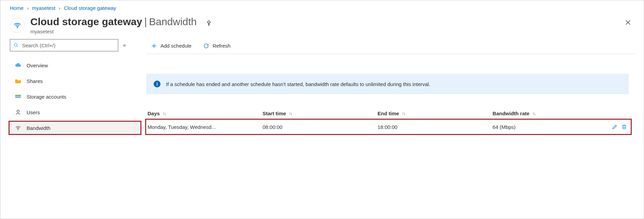 The height and width of the screenshot is (219, 644). What do you see at coordinates (176, 46) in the screenshot?
I see `add-schedule-label: Add schedule` at bounding box center [176, 46].